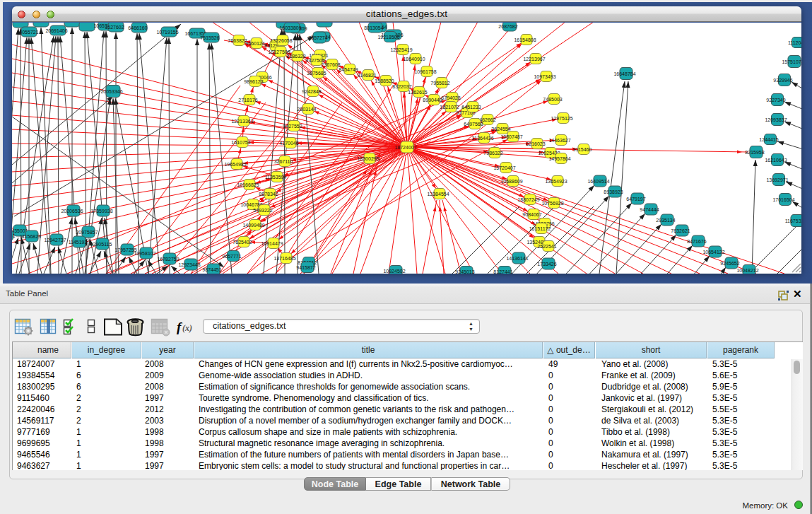 The height and width of the screenshot is (514, 812). What do you see at coordinates (649, 209) in the screenshot?
I see `svg-text: 9474444` at bounding box center [649, 209].